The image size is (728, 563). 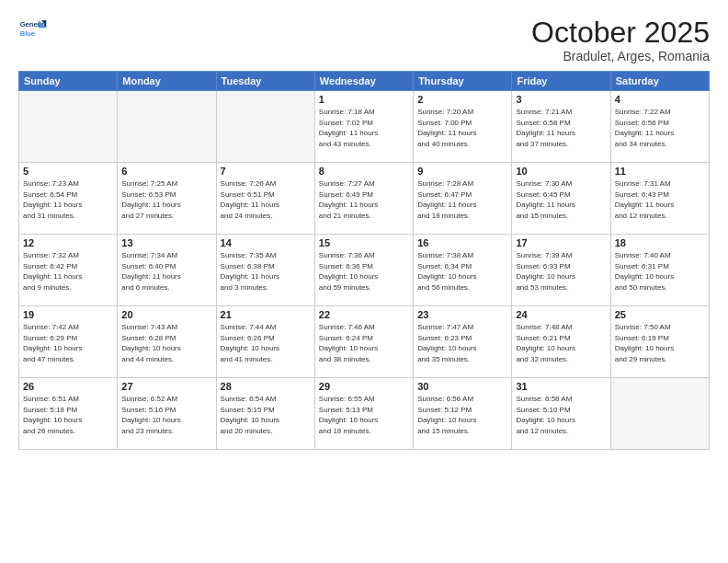 I want to click on calendar-cell: 9Sunrise: 7:28 AMSunset: 6:47 PMDaylight…, so click(x=463, y=199).